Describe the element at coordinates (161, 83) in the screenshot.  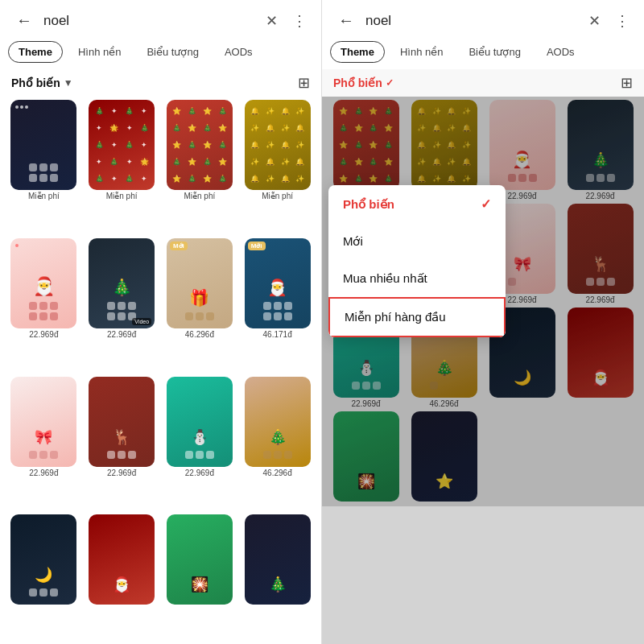
I see `left-sort-bar: Phổ biến ▼ ⊞` at that location.